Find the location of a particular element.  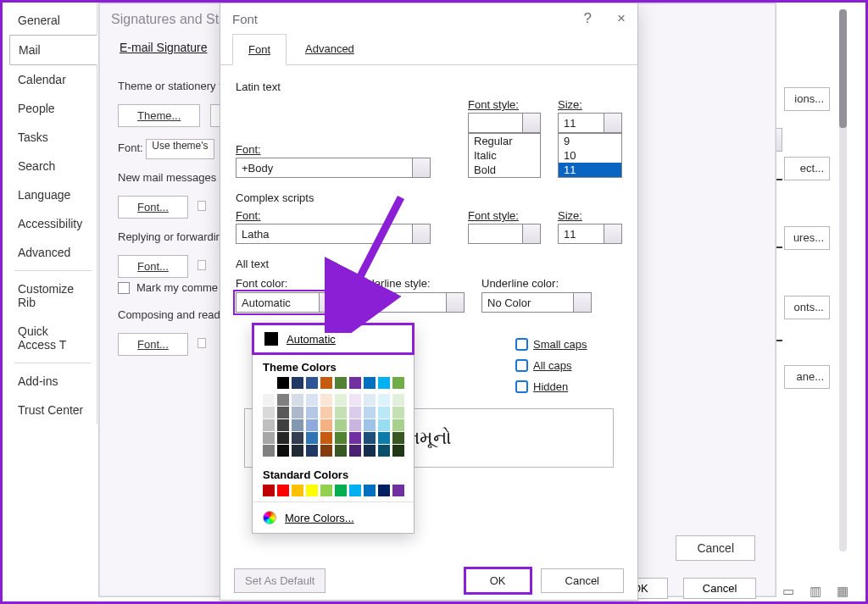

edge-options-btn: ions... is located at coordinates (807, 99).